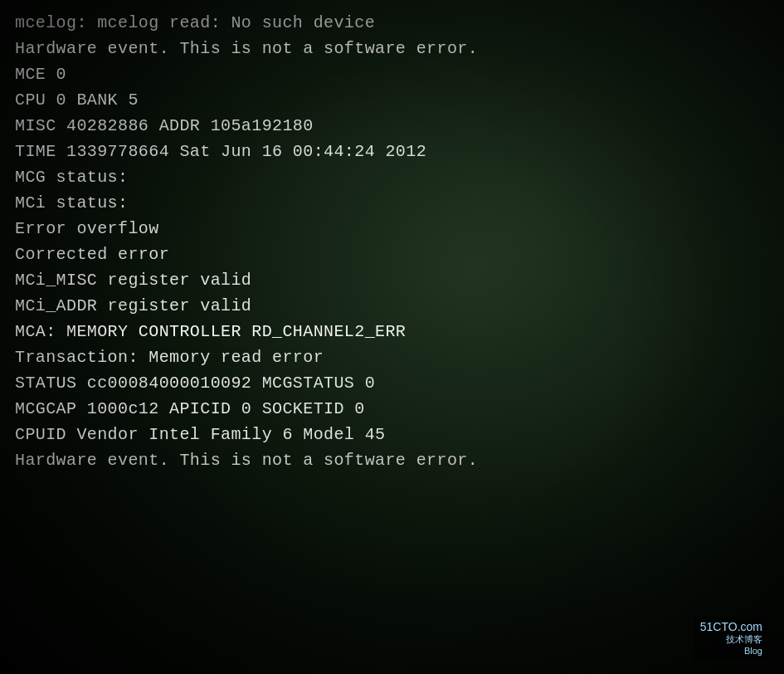 This screenshot has height=674, width=784. Describe the element at coordinates (392, 435) in the screenshot. I see `terminal-line: CPUID Vendor Intel Family 6 Model 45` at that location.